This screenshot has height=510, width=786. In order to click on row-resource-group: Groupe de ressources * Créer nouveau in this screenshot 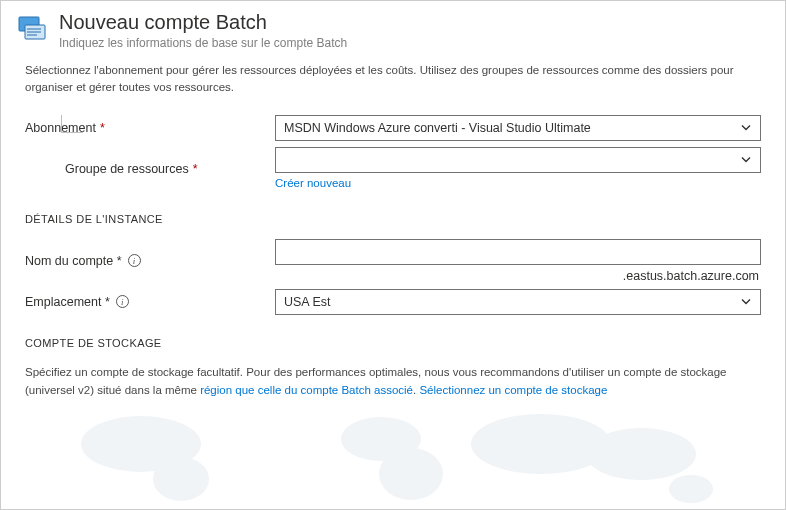, I will do `click(393, 169)`.